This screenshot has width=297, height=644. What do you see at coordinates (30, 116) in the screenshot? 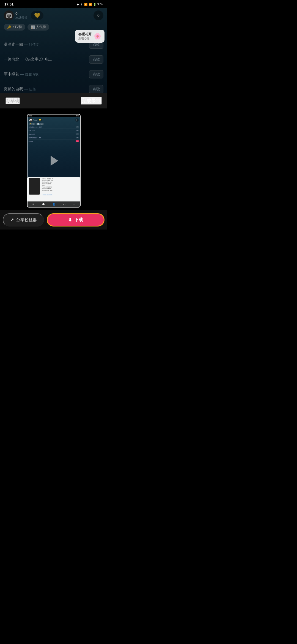
I see `thumb-time: 17:50` at bounding box center [30, 116].